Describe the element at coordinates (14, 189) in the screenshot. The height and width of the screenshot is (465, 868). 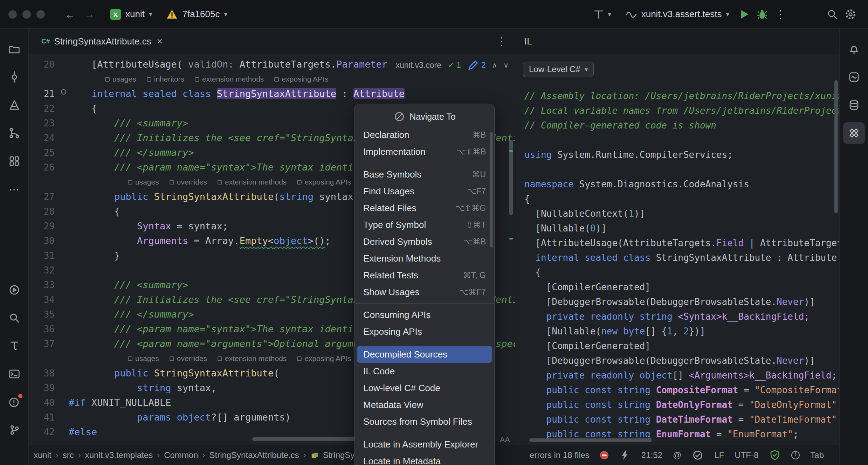
I see `tool-button-more-tools: ⋯` at that location.